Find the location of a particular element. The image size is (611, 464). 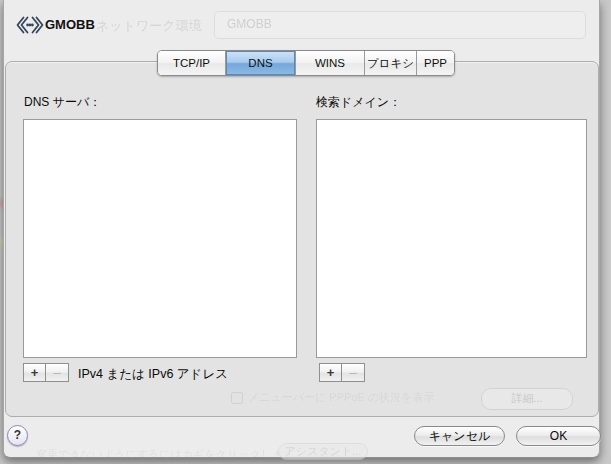

background-location-popup: GMOBB is located at coordinates (400, 25).